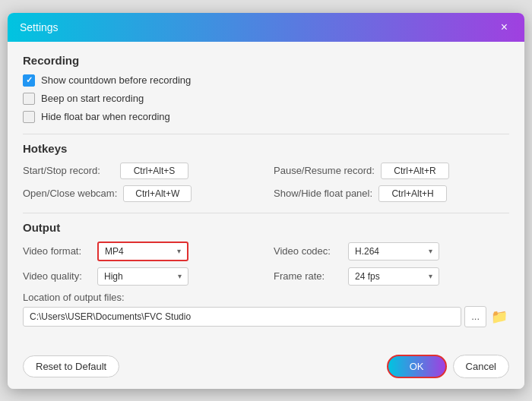  What do you see at coordinates (391, 194) in the screenshot?
I see `hotkey-row-floatpanel: Show/Hide float panel:` at bounding box center [391, 194].